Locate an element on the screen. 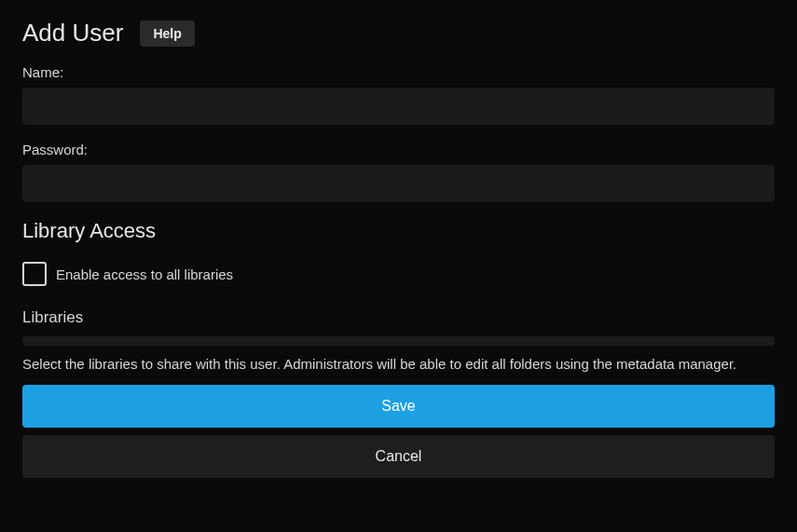 The height and width of the screenshot is (532, 797). cancel-button: Cancel is located at coordinates (399, 457).